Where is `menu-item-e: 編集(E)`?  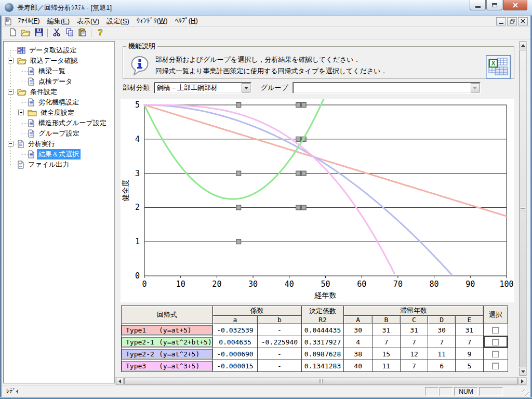 menu-item-e: 編集(E) is located at coordinates (58, 21).